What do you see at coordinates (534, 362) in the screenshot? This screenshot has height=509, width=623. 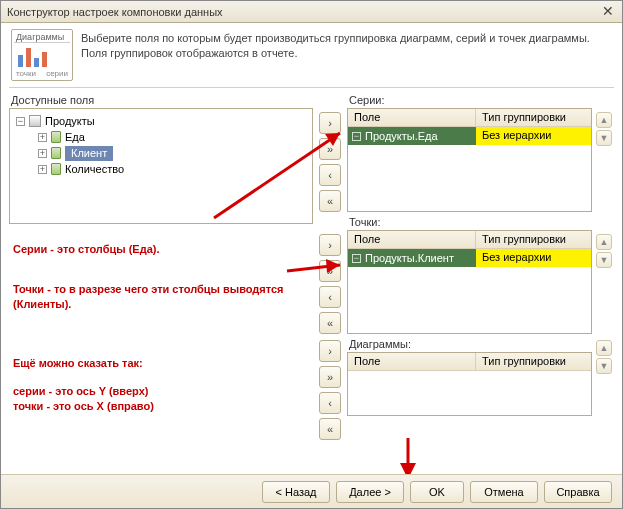 I see `diagrams-col-group: Тип группировки` at bounding box center [534, 362].